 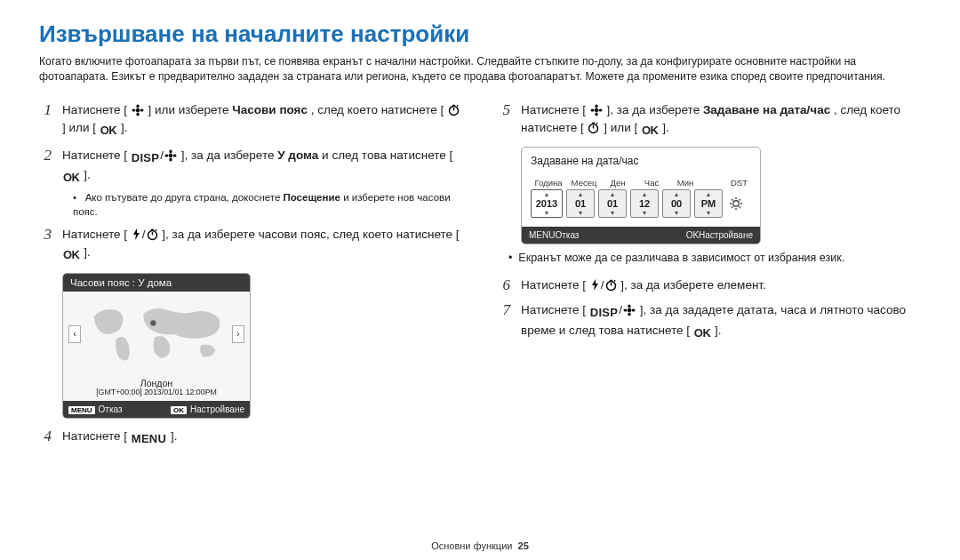 I want to click on footer-label: Основни функции, so click(x=471, y=546).